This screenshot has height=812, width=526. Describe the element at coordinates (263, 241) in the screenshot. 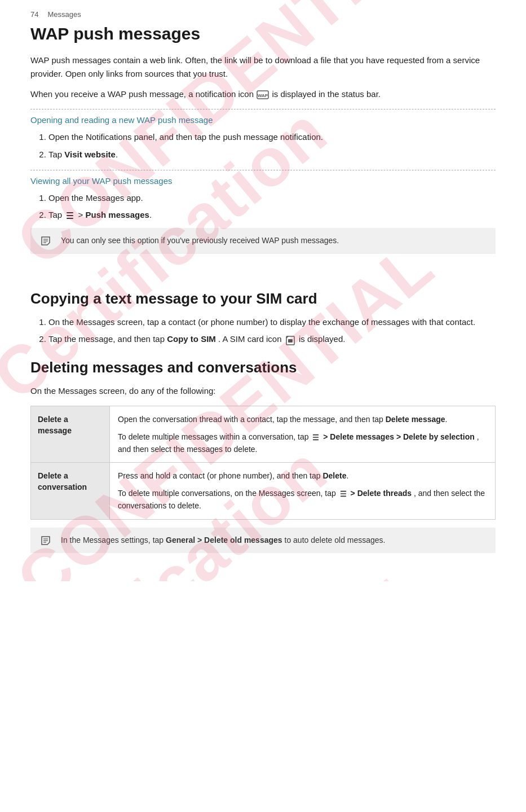

I see `wap-note-box: You can only see this option if you've p…` at that location.